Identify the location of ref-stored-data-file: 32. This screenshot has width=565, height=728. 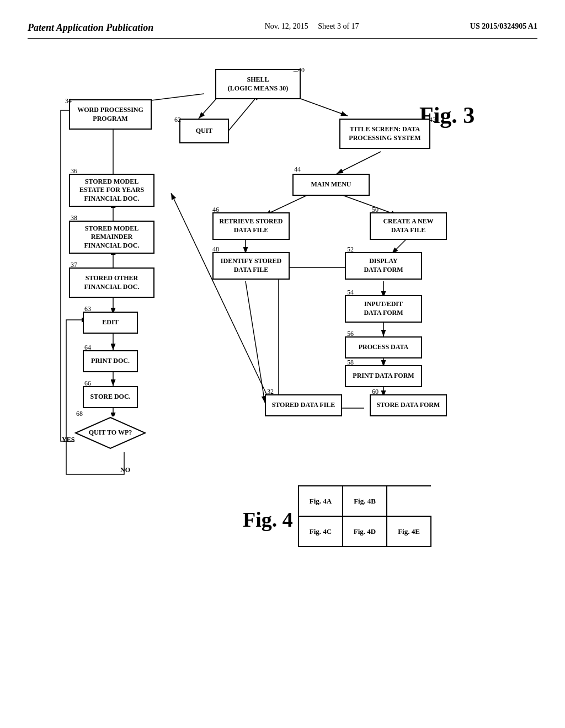
(270, 392).